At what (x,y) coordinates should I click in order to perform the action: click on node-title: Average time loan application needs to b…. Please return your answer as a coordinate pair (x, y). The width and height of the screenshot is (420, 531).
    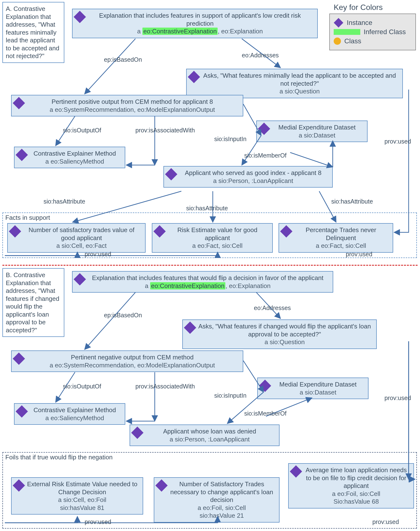
    Looking at the image, I should click on (356, 478).